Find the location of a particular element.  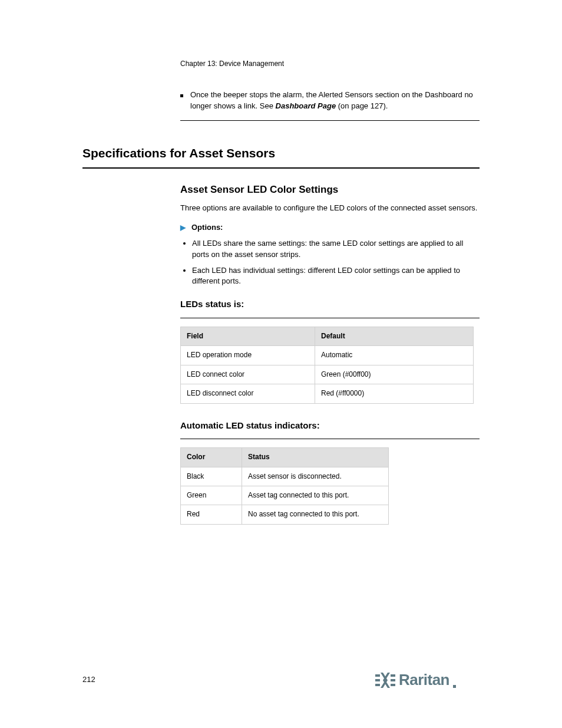

table-header-row: Color Status is located at coordinates (285, 457).